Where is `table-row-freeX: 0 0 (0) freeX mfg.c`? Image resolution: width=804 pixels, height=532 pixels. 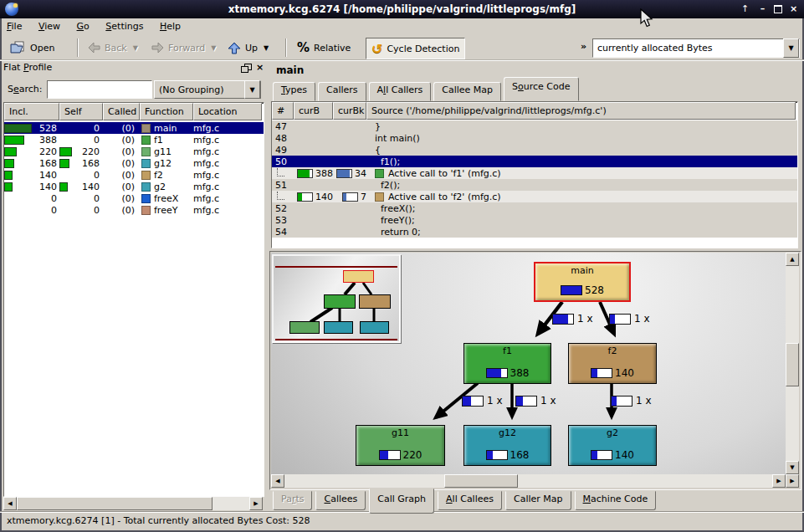 table-row-freeX: 0 0 (0) freeX mfg.c is located at coordinates (134, 198).